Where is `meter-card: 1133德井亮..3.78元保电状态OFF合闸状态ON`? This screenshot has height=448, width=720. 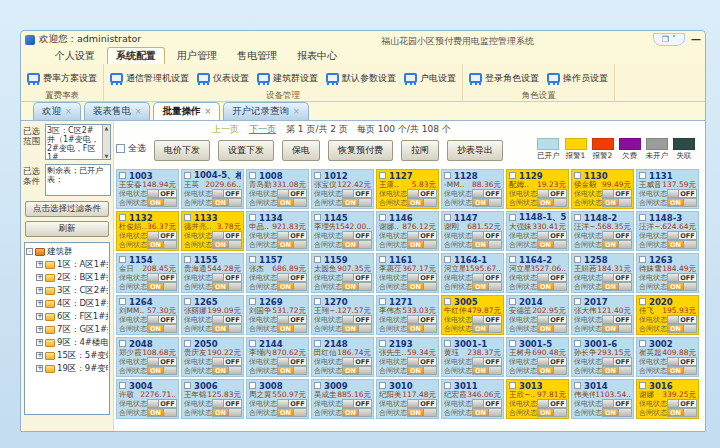 meter-card: 1133德井亮..3.78元保电状态OFF合闸状态ON is located at coordinates (212, 231).